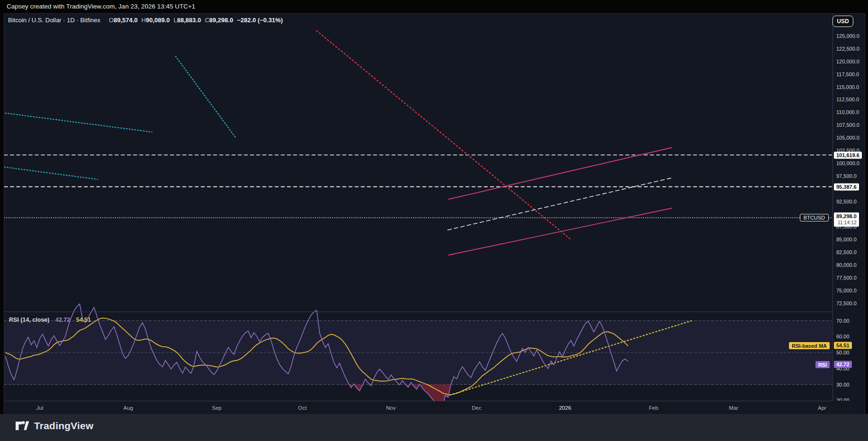 Image resolution: width=868 pixels, height=441 pixels. What do you see at coordinates (477, 408) in the screenshot?
I see `time-tick-label: Dec` at bounding box center [477, 408].